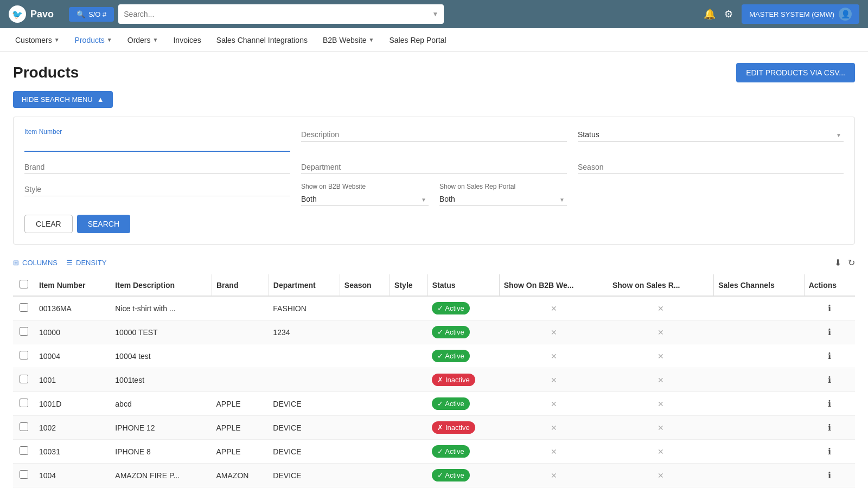  Describe the element at coordinates (463, 380) in the screenshot. I see `status-cell: ✗ Inactive` at that location.